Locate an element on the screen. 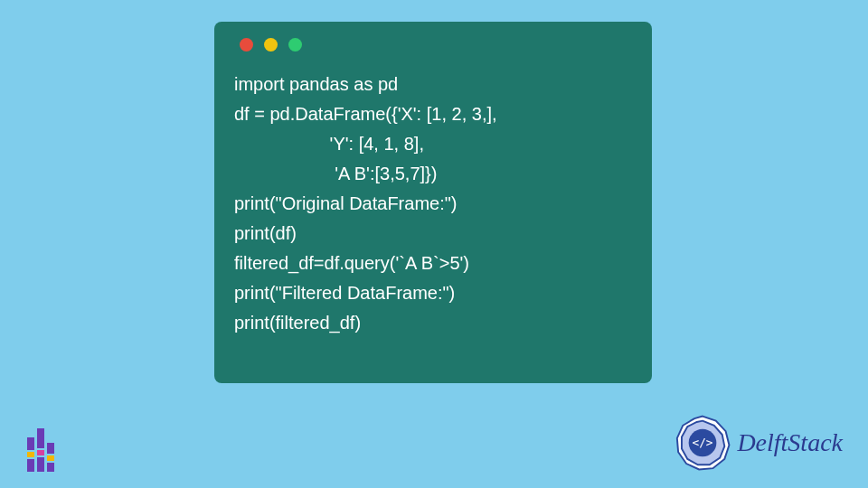  close-icon is located at coordinates (246, 45).